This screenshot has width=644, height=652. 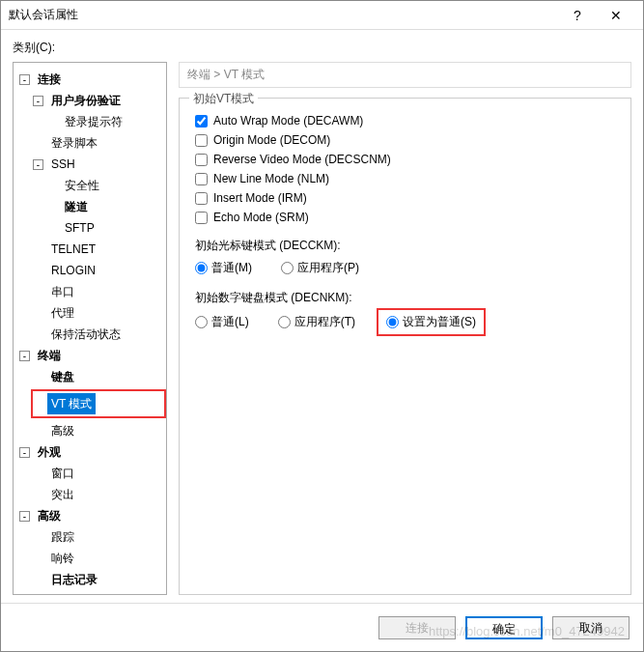 What do you see at coordinates (417, 628) in the screenshot?
I see `connect-button: 连接` at bounding box center [417, 628].